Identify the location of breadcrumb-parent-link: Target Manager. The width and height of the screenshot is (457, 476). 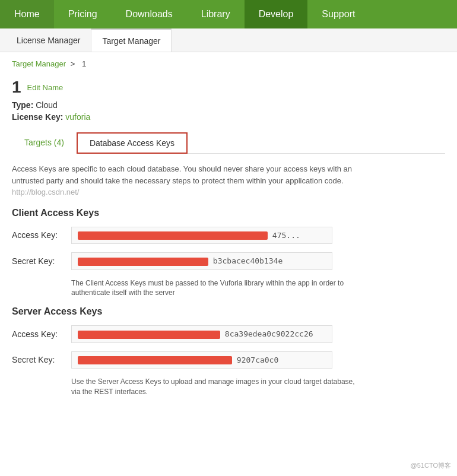
(39, 64).